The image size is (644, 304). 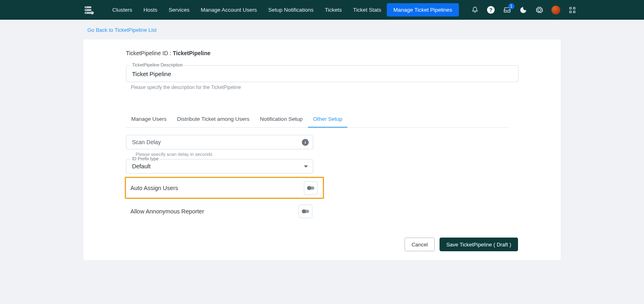 I want to click on scan-delay-field: i, so click(x=220, y=142).